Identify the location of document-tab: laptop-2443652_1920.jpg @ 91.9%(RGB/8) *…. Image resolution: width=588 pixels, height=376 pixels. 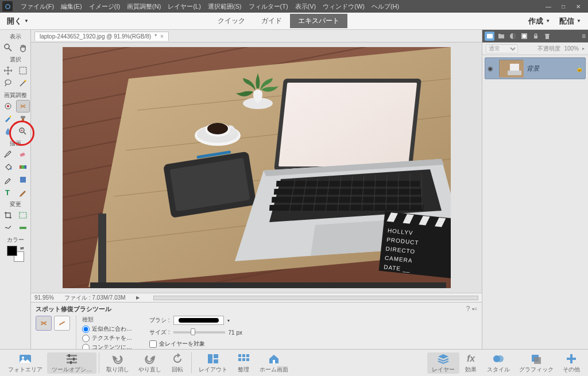
(102, 36).